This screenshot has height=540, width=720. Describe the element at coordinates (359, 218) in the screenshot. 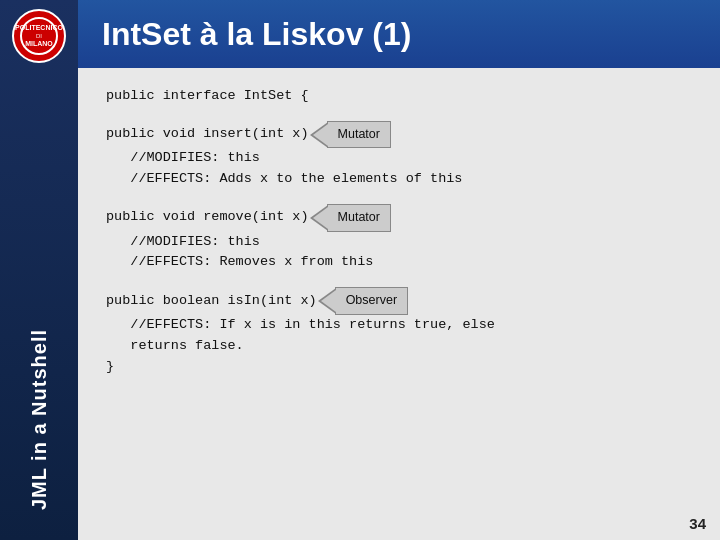

I see `mutator-badge-2: Mutator` at that location.